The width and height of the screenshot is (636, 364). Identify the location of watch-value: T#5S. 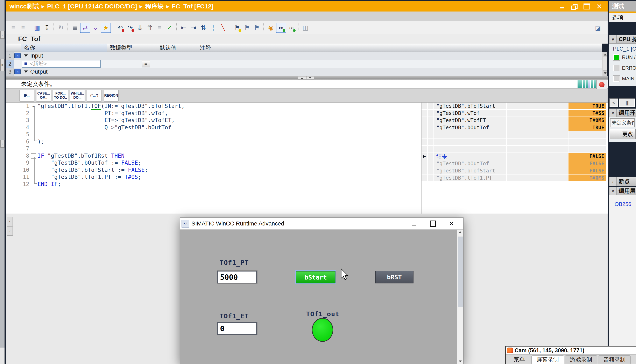
(587, 113).